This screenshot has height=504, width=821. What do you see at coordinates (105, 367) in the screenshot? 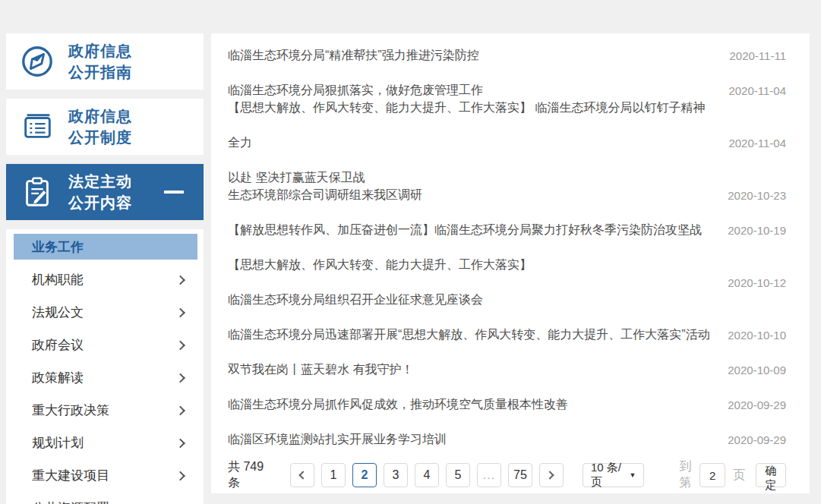
I see `sidebar-submenu: 业务工作 机构职能 法规公文 政府会议 政策解读 重大行政决策 规划计划 重大建…` at bounding box center [105, 367].